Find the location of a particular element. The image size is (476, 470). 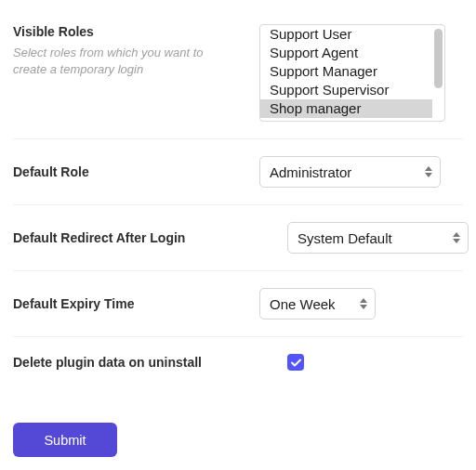

list-item: Support Supervisor is located at coordinates (346, 90).